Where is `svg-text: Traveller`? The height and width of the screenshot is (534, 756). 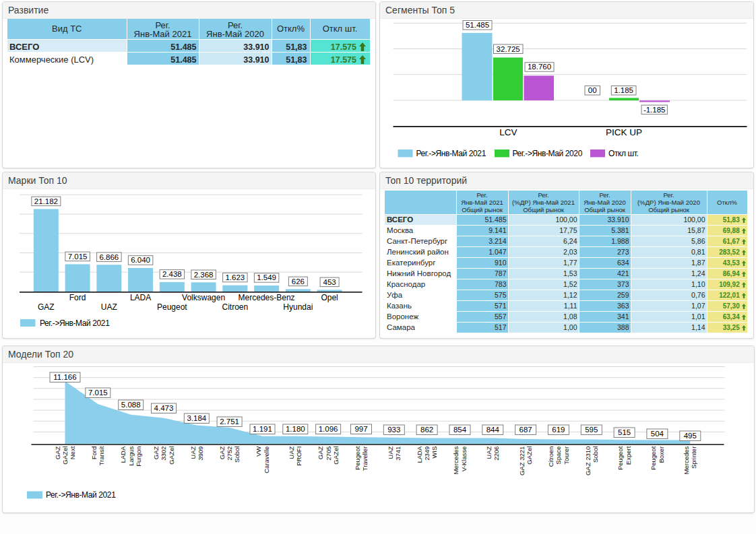 svg-text: Traveller is located at coordinates (365, 459).